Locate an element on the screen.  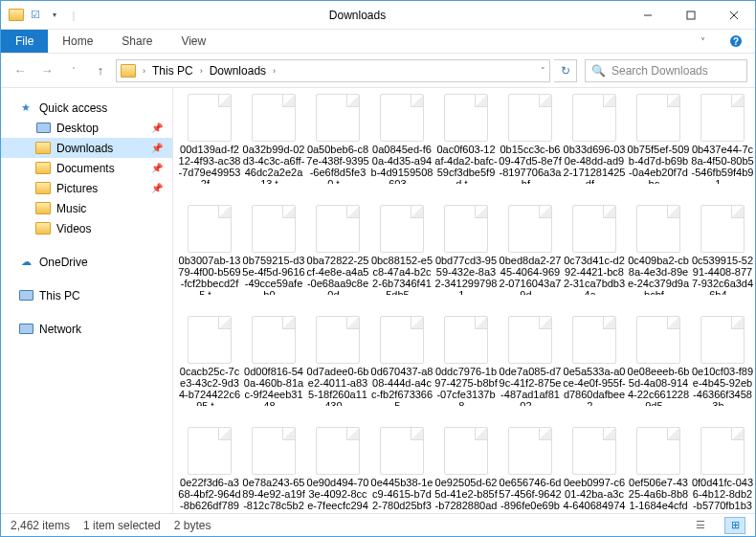
help-button: ? is located at coordinates (736, 41).